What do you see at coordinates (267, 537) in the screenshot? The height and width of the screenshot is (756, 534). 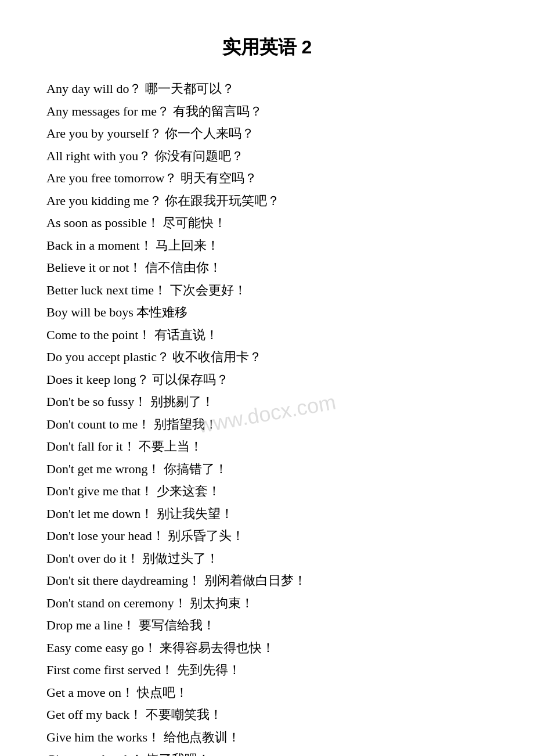 I see `list-item: Don't lose your head！ 别乐昏了头！` at bounding box center [267, 537].